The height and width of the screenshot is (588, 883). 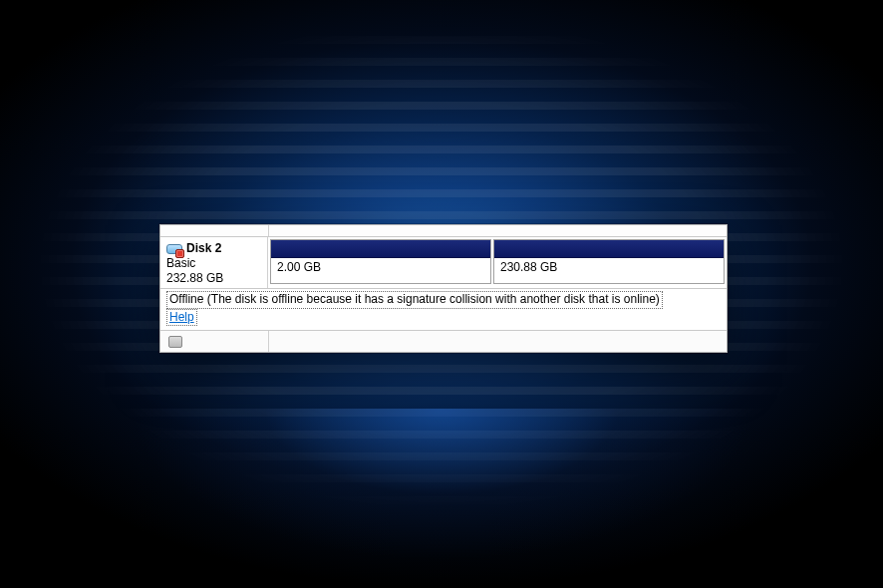 I want to click on disk-status-text: Offline (The disk is offline because it …, so click(x=415, y=300).